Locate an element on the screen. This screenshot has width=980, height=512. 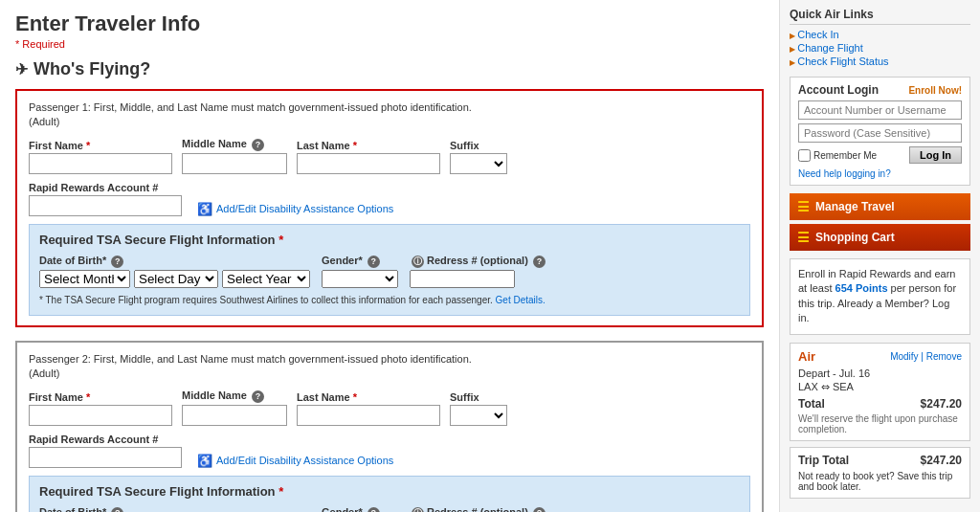
passenger1-month-select: Select Month JanuaryFebruaryMarch AprilM… is located at coordinates (84, 279).